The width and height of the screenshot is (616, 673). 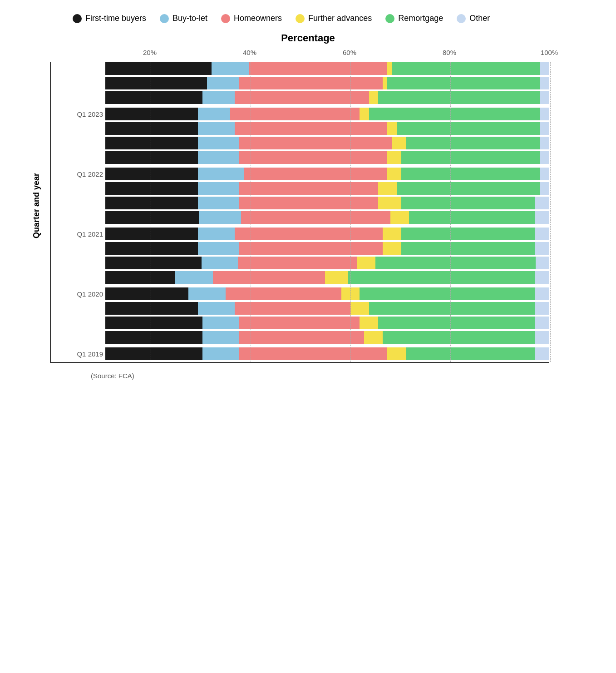 I want to click on legend-label-buy-to-let: Buy-to-let, so click(x=190, y=18).